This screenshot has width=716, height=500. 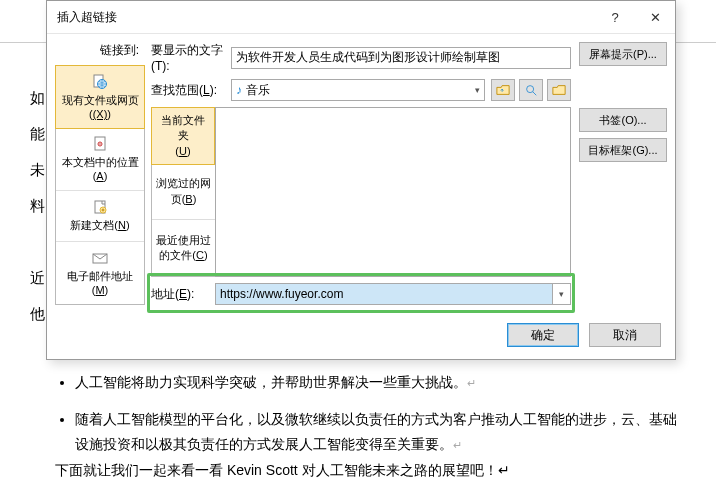 What do you see at coordinates (326, 18) in the screenshot?
I see `dialog-title: 插入超链接` at bounding box center [326, 18].